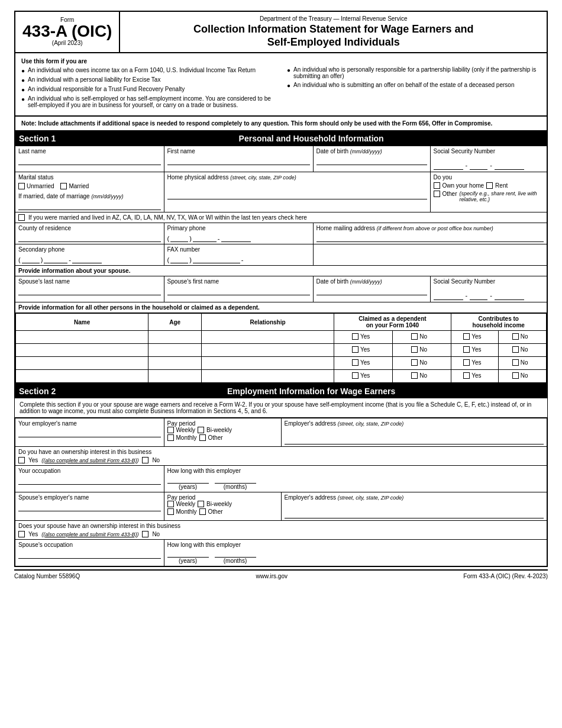  I want to click on biweekly-checkbox, so click(201, 430).